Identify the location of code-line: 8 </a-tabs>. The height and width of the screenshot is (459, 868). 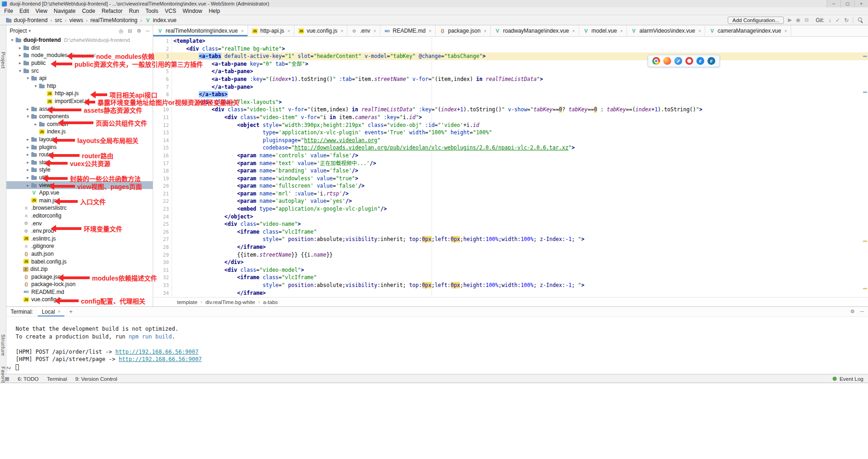
(511, 95).